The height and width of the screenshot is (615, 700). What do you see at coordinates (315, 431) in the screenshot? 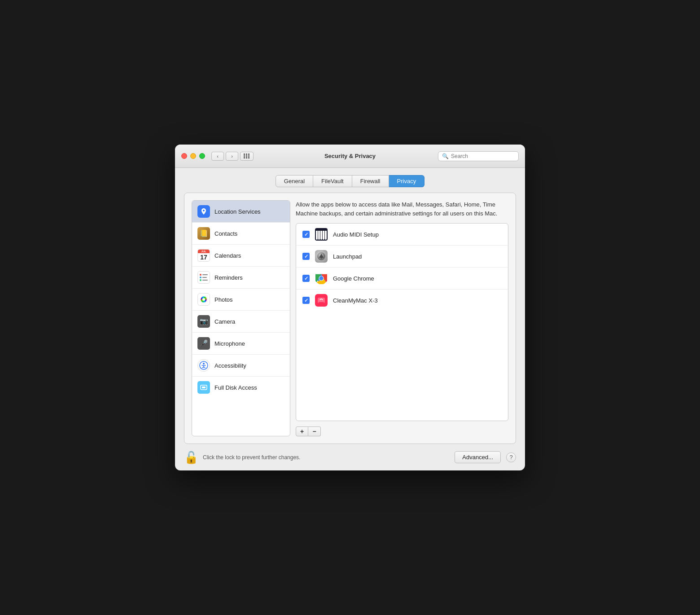
I see `remove-button: −` at bounding box center [315, 431].